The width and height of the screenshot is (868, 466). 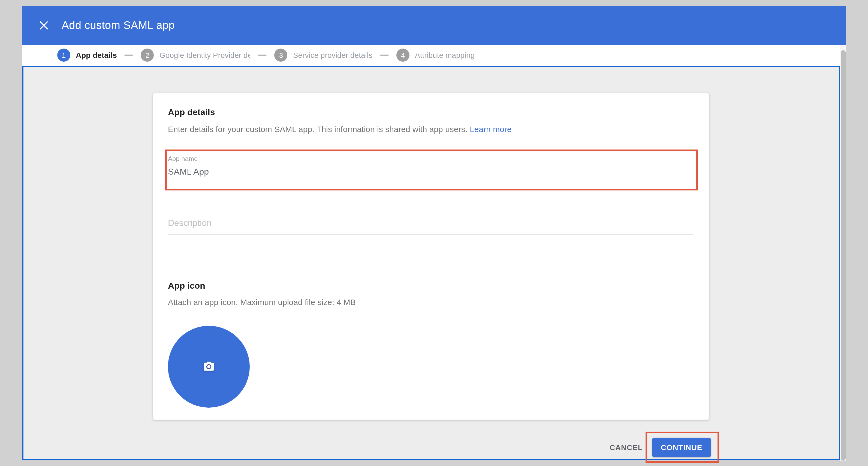 I want to click on cancel-button: CANCEL, so click(x=626, y=447).